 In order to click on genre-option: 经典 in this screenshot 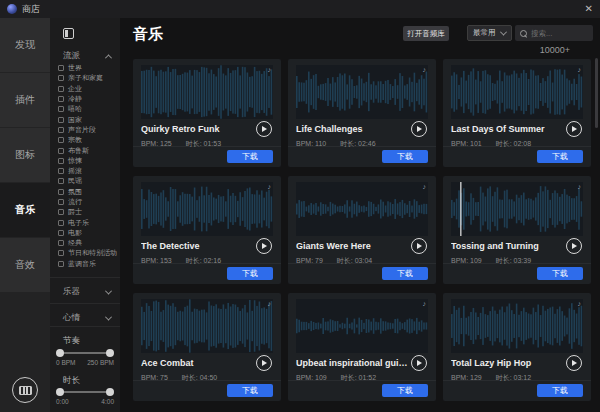, I will do `click(88, 243)`.